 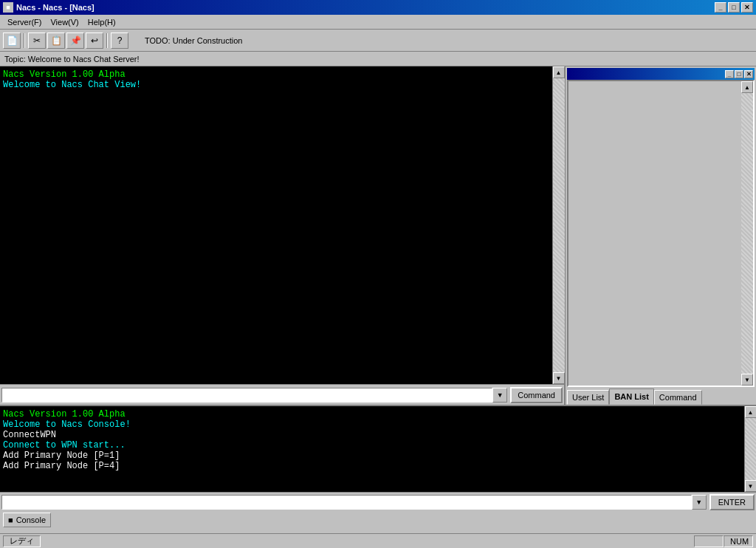 I want to click on right-panel-controls: _ □ ✕, so click(x=739, y=74).